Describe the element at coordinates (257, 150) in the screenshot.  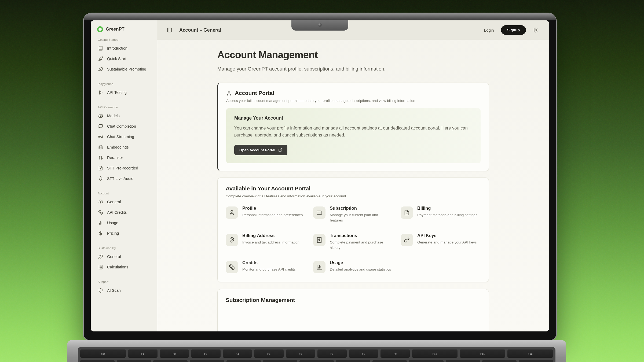
I see `open-account-portal-label: Open Account Portal` at that location.